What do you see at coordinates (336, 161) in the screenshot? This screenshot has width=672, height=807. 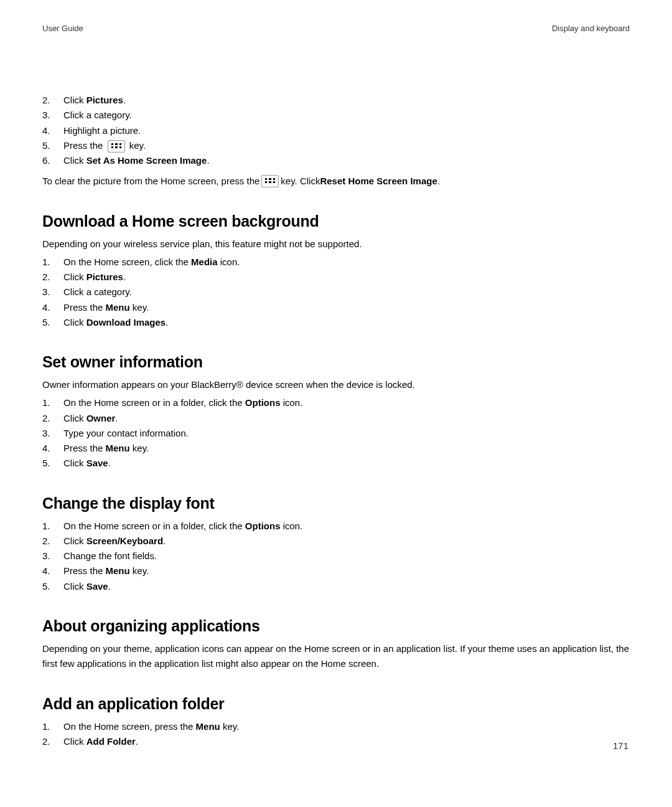 I see `list-item: 6.Click Set As Home Screen Image.` at bounding box center [336, 161].